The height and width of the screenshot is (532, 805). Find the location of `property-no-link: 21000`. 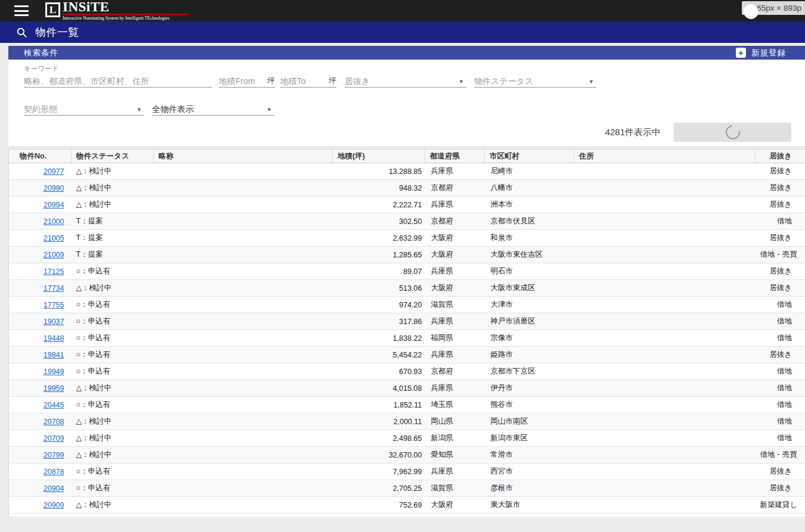

property-no-link: 21000 is located at coordinates (54, 222).